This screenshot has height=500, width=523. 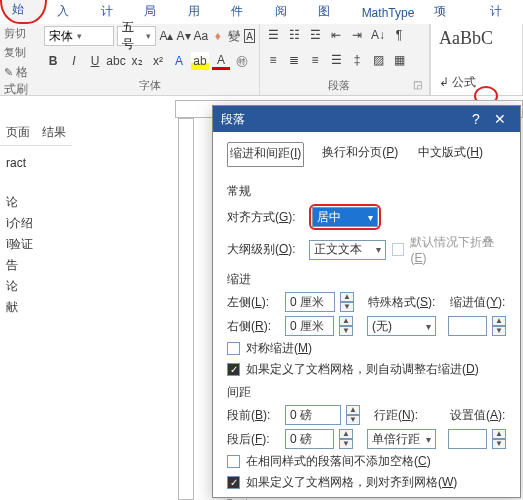 I want to click on tab-mail: 邮件, so click(x=242, y=12).